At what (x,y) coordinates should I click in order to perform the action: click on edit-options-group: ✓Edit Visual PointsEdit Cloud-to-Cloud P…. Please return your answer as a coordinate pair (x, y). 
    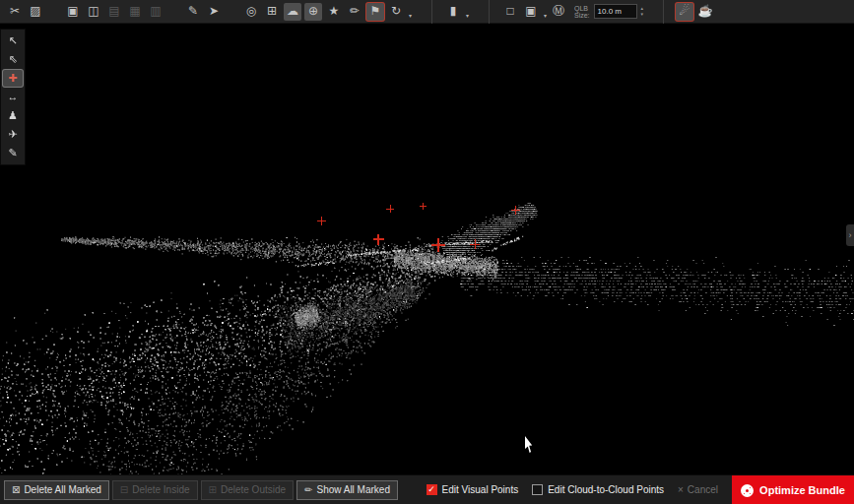
    Looking at the image, I should click on (546, 490).